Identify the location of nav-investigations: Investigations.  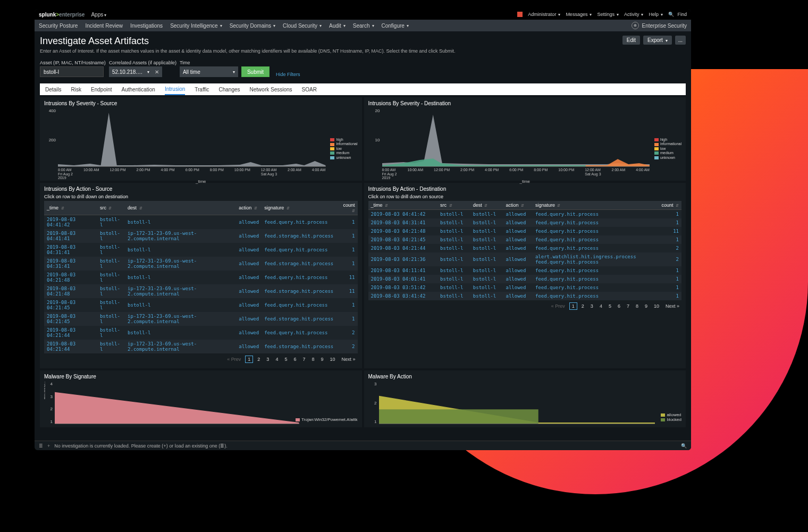
(147, 26).